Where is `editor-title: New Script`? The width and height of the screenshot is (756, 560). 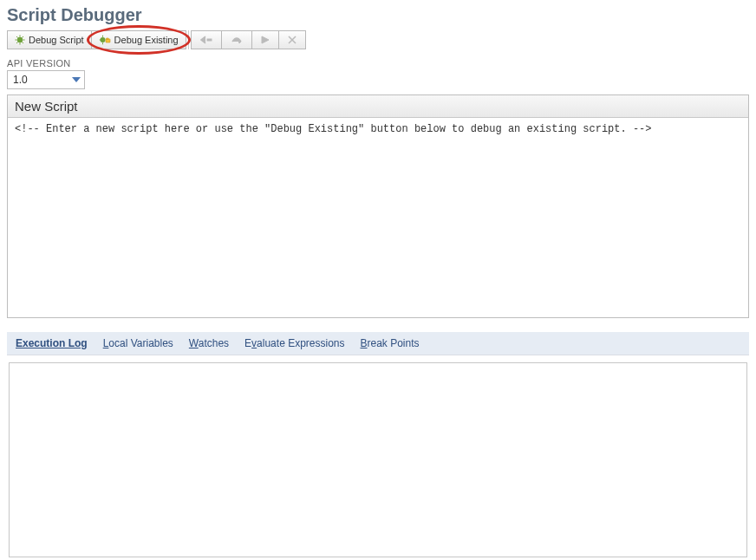 editor-title: New Script is located at coordinates (378, 107).